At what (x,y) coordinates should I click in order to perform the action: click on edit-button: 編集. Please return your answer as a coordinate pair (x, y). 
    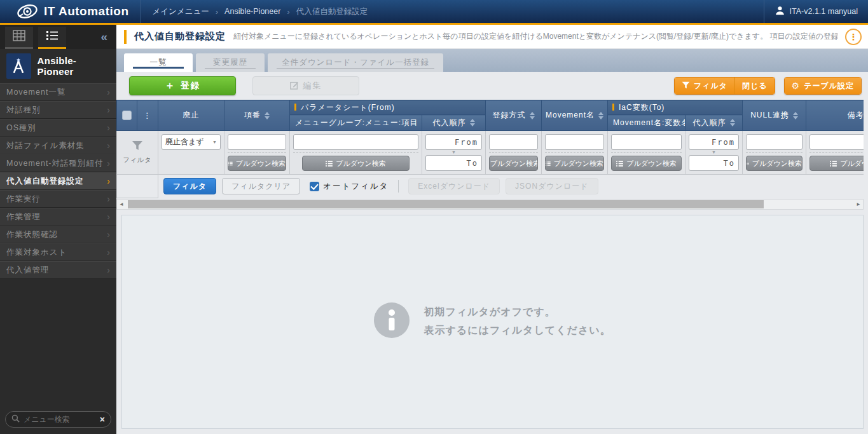
    Looking at the image, I should click on (306, 86).